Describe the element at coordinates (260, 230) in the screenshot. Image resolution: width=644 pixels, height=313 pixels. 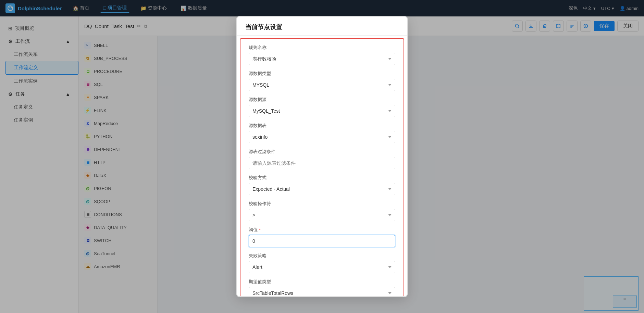
I see `threshold-required: *` at that location.